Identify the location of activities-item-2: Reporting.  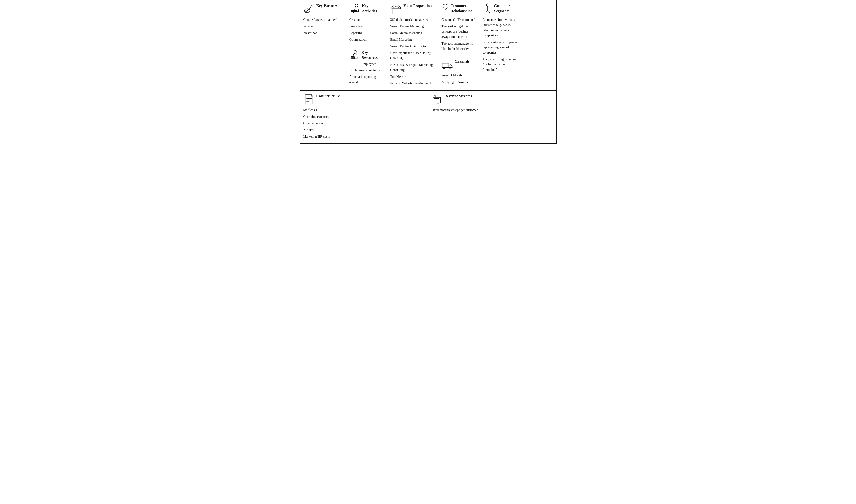
(366, 33).